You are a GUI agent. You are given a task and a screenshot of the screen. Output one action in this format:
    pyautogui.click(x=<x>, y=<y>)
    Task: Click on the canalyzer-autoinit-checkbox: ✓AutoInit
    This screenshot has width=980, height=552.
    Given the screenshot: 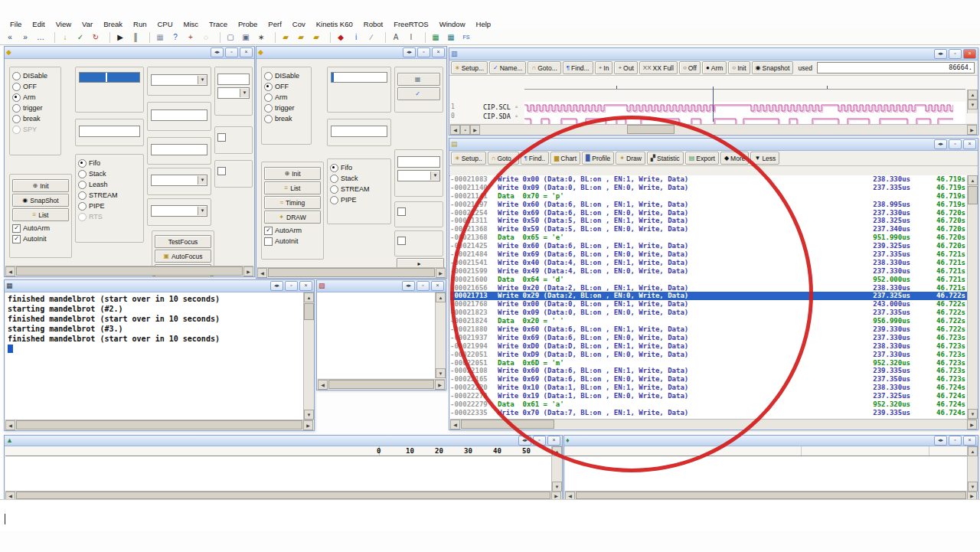 What is the action you would take?
    pyautogui.click(x=41, y=239)
    